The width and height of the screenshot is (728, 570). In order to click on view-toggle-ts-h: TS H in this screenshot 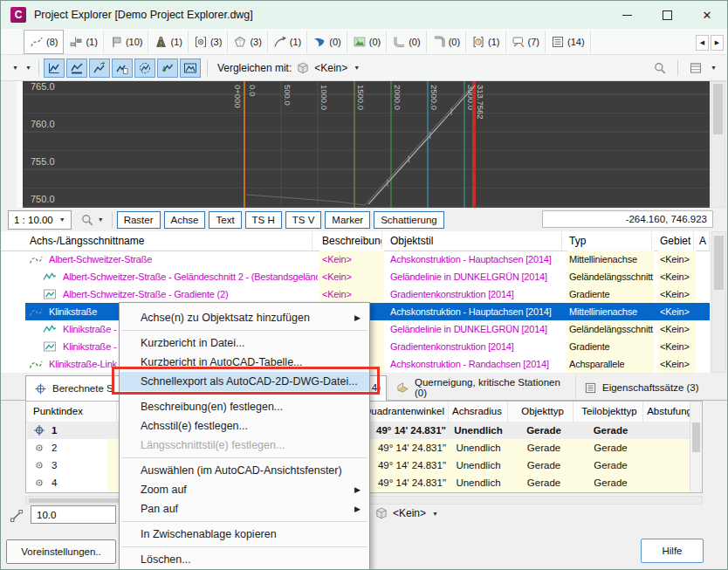, I will do `click(264, 220)`.